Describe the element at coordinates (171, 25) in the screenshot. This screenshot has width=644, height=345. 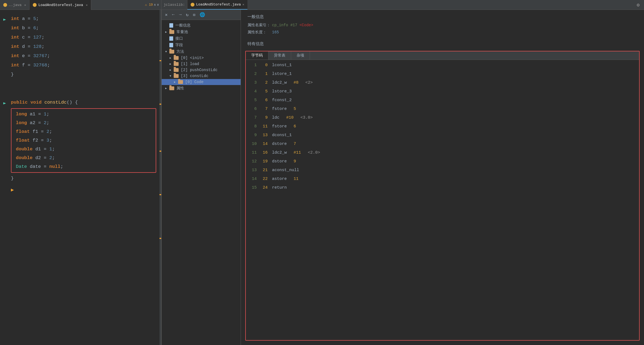
I see `file-icon-general` at that location.